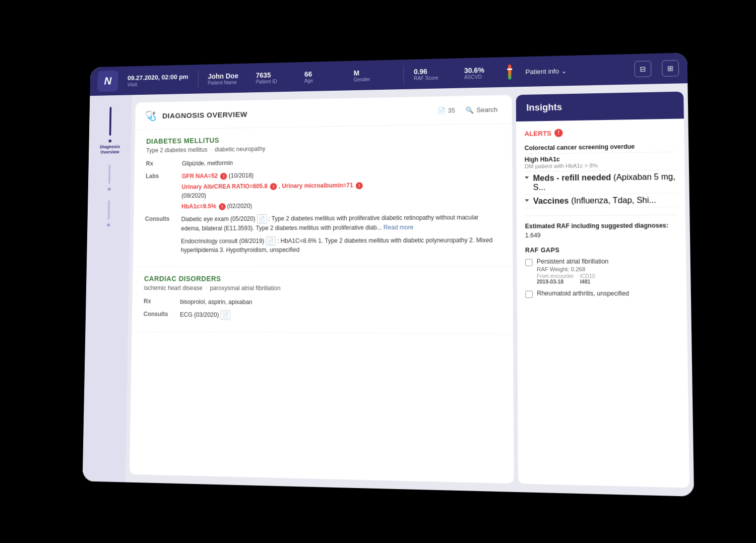 The width and height of the screenshot is (756, 543). I want to click on age-value: 66, so click(324, 74).